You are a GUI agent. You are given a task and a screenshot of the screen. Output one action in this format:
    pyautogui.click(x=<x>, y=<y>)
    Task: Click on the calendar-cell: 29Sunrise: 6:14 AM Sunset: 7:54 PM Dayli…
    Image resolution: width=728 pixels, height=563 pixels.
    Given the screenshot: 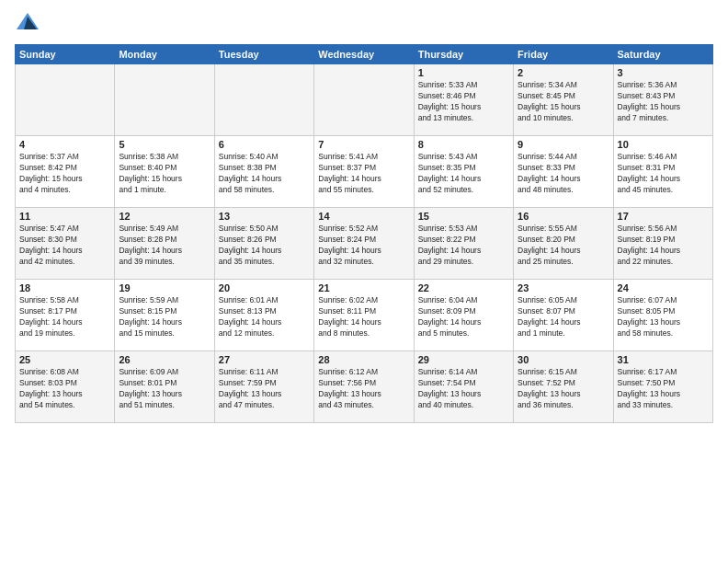 What is the action you would take?
    pyautogui.click(x=463, y=387)
    